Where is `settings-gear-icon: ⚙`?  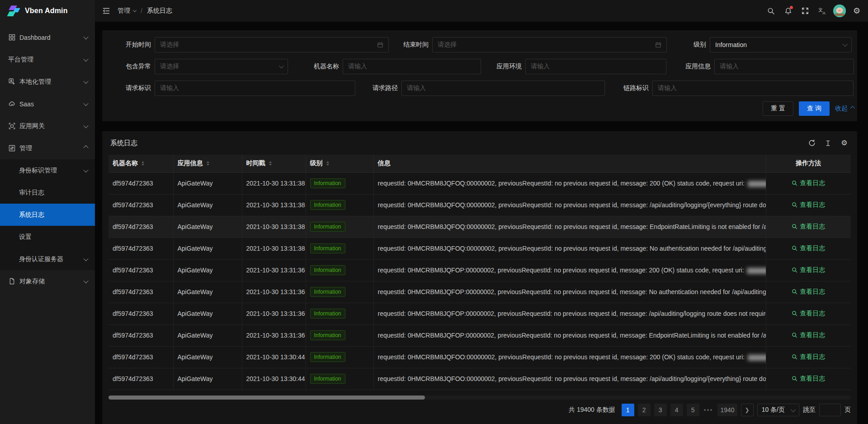 settings-gear-icon: ⚙ is located at coordinates (857, 11).